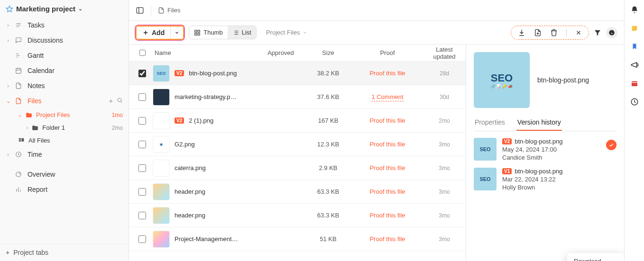 The image size is (644, 261). I want to click on sidebar-item-files: ⌄ Files +, so click(64, 101).